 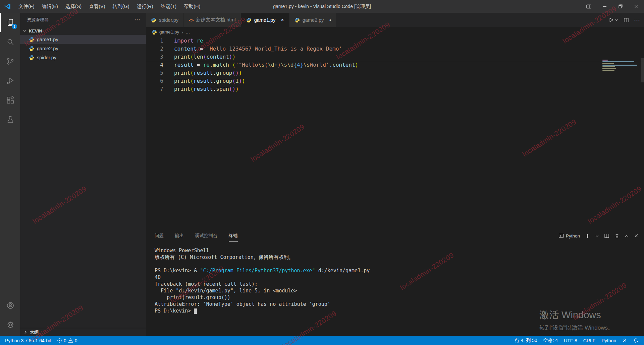 What do you see at coordinates (621, 65) in the screenshot?
I see `minimap` at bounding box center [621, 65].